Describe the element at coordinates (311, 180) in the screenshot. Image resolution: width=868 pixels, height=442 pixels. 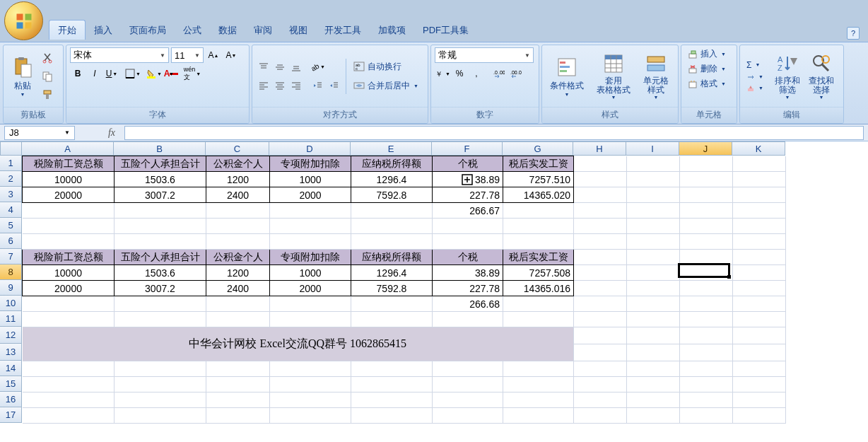
I see `cell: 1000` at that location.